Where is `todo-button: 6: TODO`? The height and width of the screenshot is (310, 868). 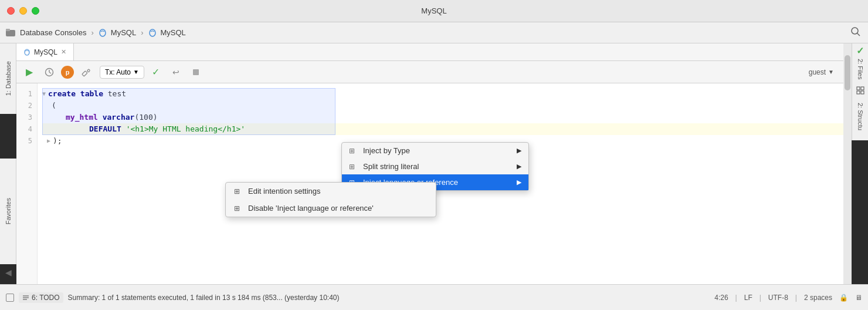
todo-button: 6: TODO is located at coordinates (41, 298).